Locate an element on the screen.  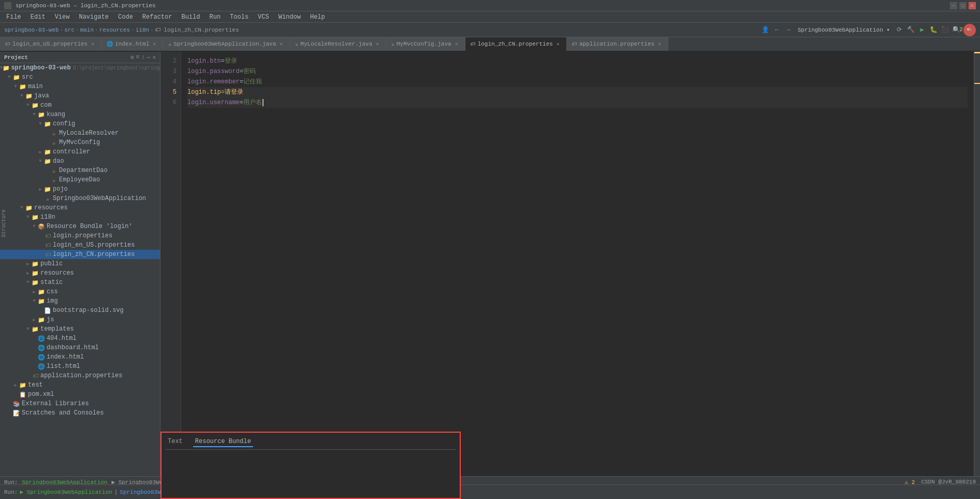
tree-item-scratches: 📝Scratches and Consoles is located at coordinates (80, 413).